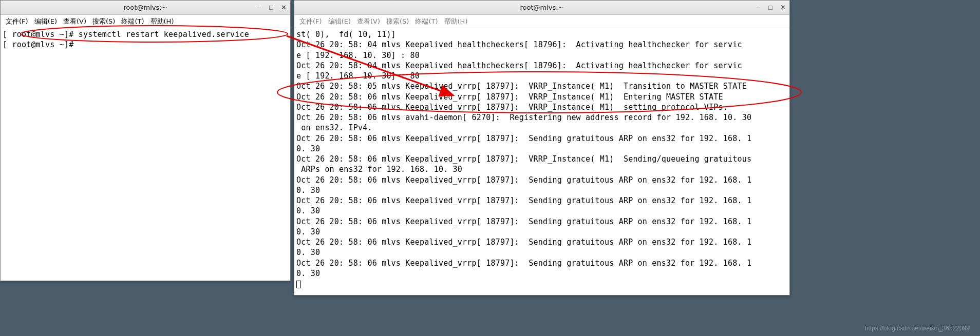 The width and height of the screenshot is (980, 336). I want to click on terminal-line: [ root@mlvs ~]# systemctl restart keepal…, so click(145, 34).